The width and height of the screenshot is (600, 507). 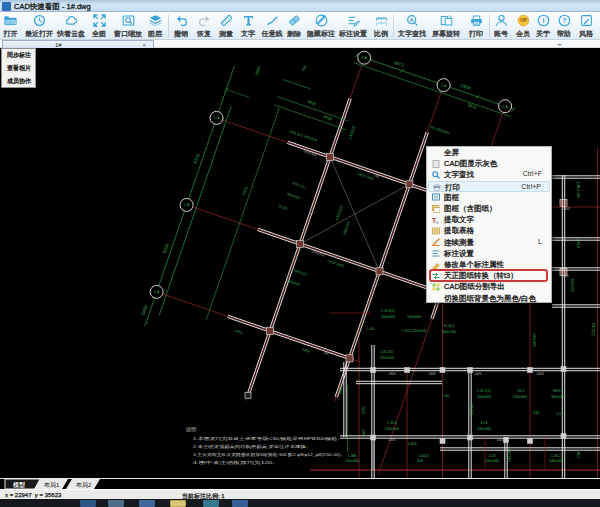 I want to click on svg-text: 240x300, so click(x=484, y=429).